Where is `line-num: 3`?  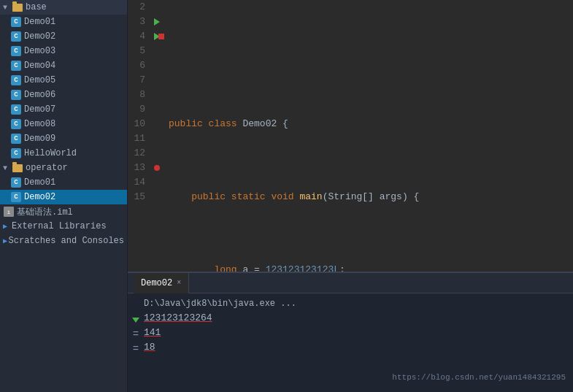
line-num: 3 is located at coordinates (136, 22).